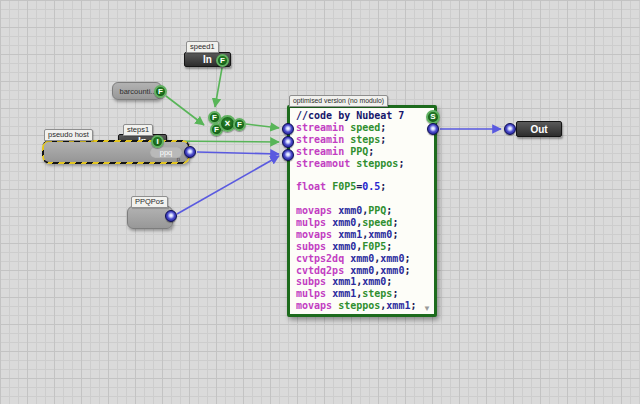  I want to click on codebox-input-ppq-connector, so click(288, 155).